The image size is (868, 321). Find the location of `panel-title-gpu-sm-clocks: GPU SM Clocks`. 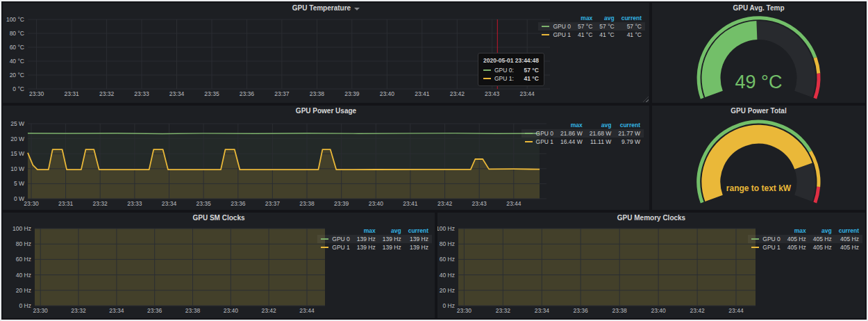

panel-title-gpu-sm-clocks: GPU SM Clocks is located at coordinates (219, 218).